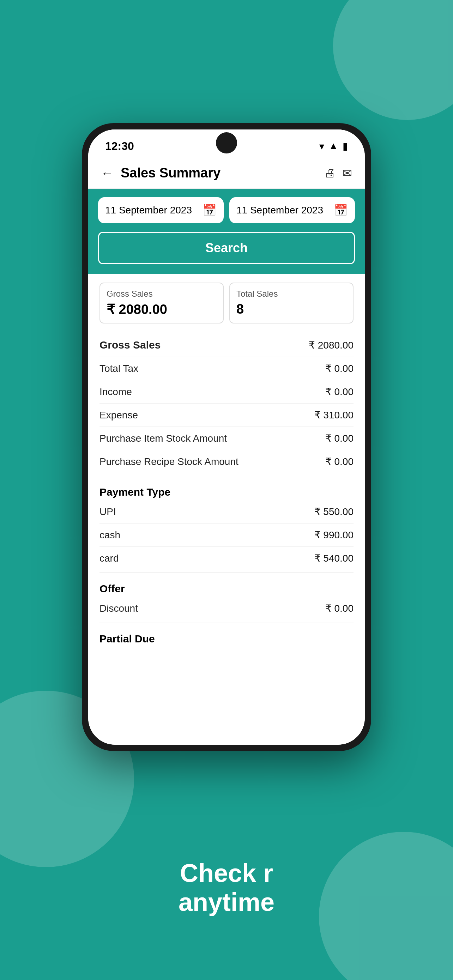 The height and width of the screenshot is (980, 453). Describe the element at coordinates (227, 461) in the screenshot. I see `table-row: Purchase Recipe Stock Amount ₹ 0.00` at that location.